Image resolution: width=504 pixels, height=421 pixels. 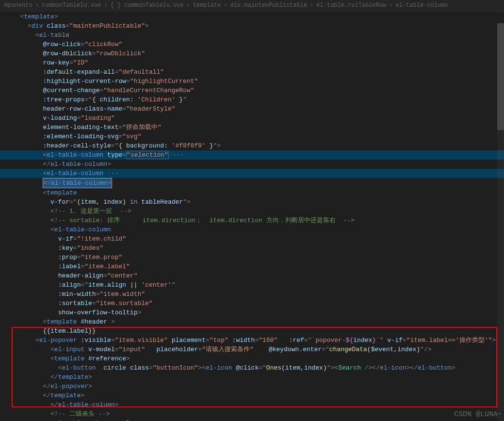 What do you see at coordinates (252, 72) in the screenshot?
I see `code-line: :default-expand-all="defaultall"` at bounding box center [252, 72].